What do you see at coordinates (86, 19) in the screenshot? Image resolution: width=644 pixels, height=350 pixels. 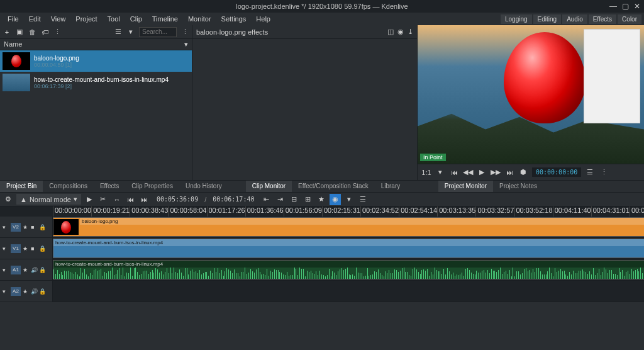 I see `menu-project: Project` at bounding box center [86, 19].